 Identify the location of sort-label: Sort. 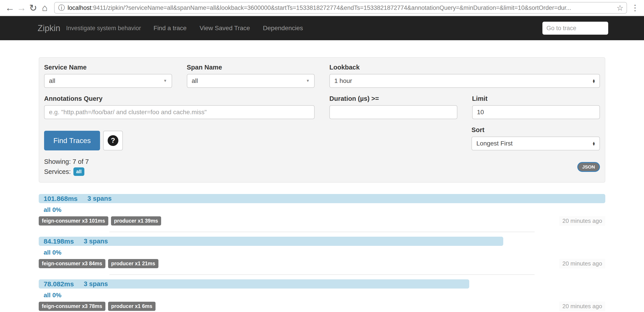
(536, 130).